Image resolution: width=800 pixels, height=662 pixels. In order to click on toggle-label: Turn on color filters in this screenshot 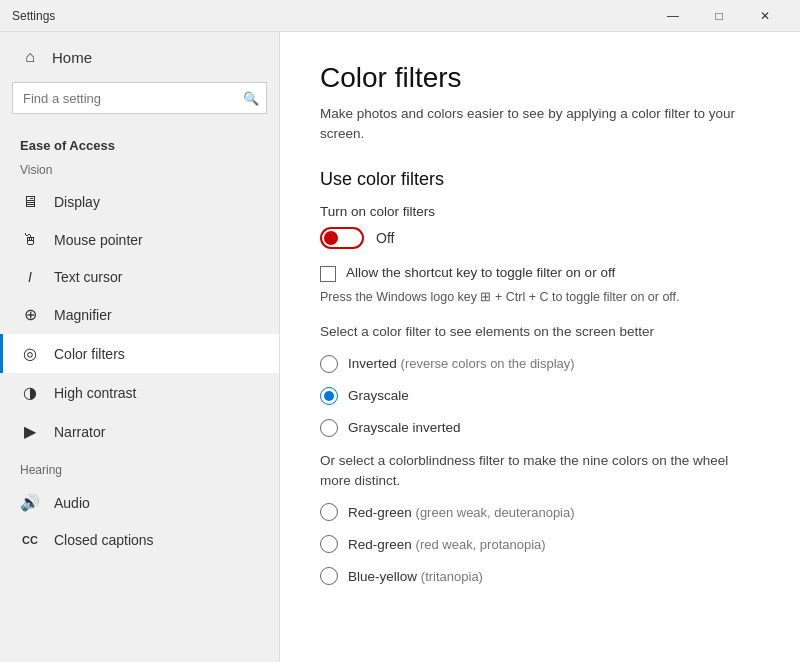, I will do `click(540, 212)`.